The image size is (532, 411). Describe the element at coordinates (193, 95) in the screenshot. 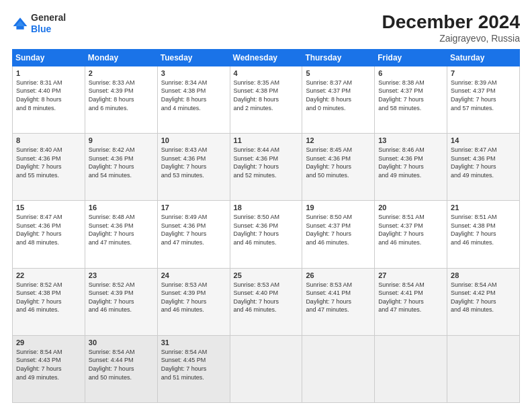

I see `day-info: Sunrise: 8:34 AM Sunset: 4:38 PM Dayligh…` at that location.